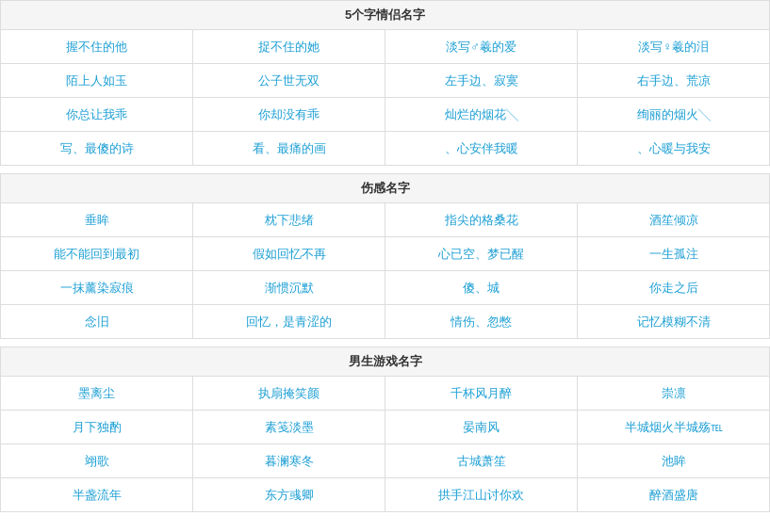 The width and height of the screenshot is (770, 532). Describe the element at coordinates (385, 15) in the screenshot. I see `section-title-five-char-couples: 5个字情侣名字` at that location.